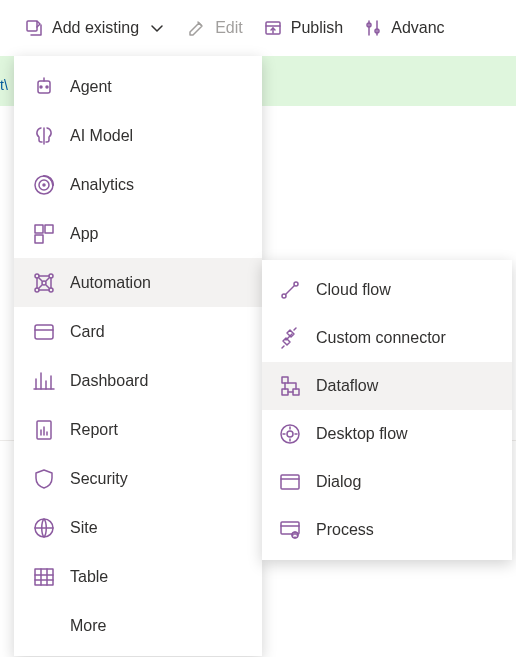  I want to click on menu-item-site: Site, so click(138, 528).